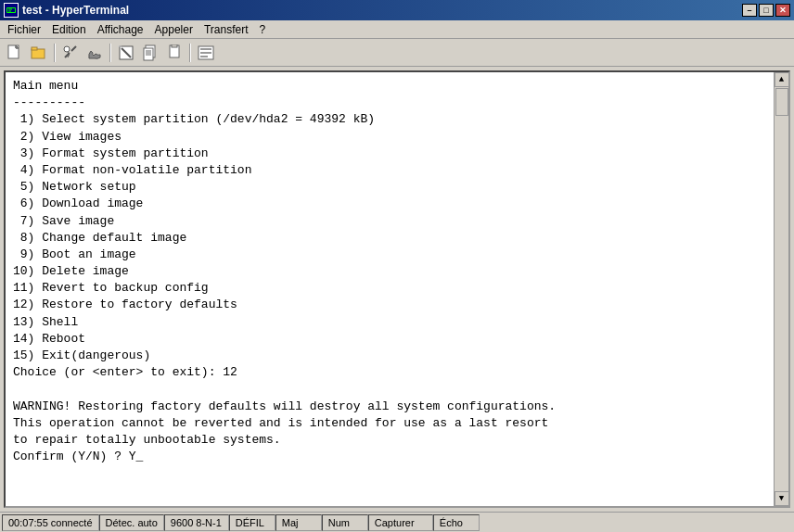 Image resolution: width=794 pixels, height=532 pixels. Describe the element at coordinates (397, 522) in the screenshot. I see `status-bar: 00:07:55 connecté Détec. auto 9600 8-N-1…` at that location.